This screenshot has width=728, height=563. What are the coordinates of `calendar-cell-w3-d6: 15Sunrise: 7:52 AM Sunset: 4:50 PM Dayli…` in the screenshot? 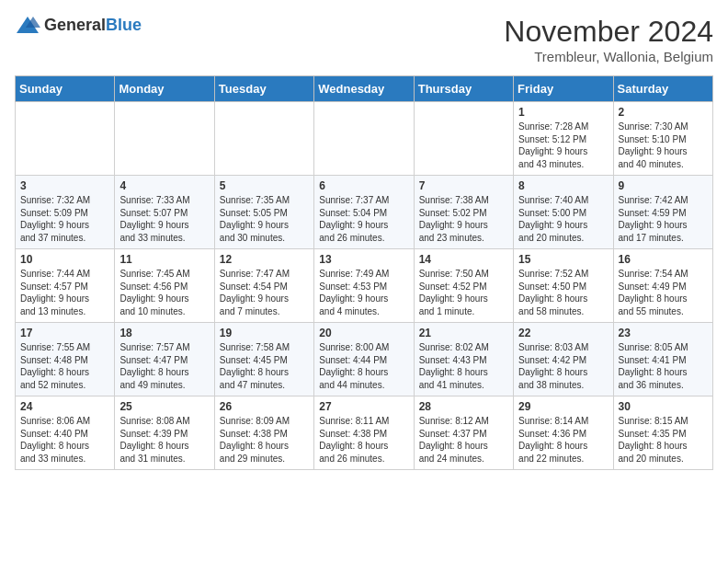 It's located at (563, 286).